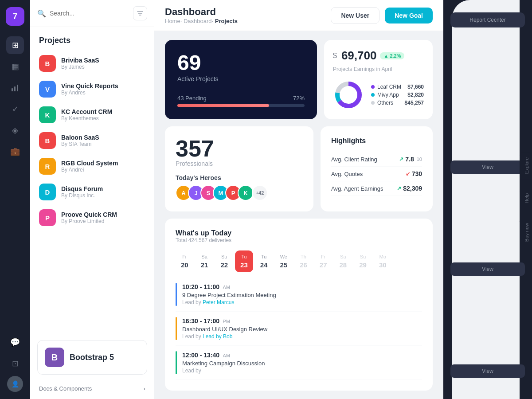 Image resolution: width=532 pixels, height=399 pixels. What do you see at coordinates (526, 199) in the screenshot?
I see `help-tab: Help` at bounding box center [526, 199].